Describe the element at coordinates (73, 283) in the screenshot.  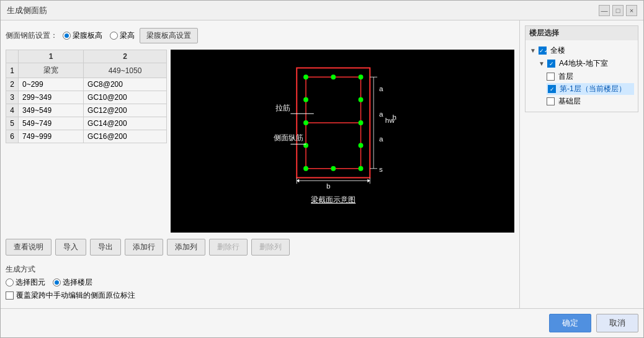
I see `radio-select-floor: 选择楼层` at that location.